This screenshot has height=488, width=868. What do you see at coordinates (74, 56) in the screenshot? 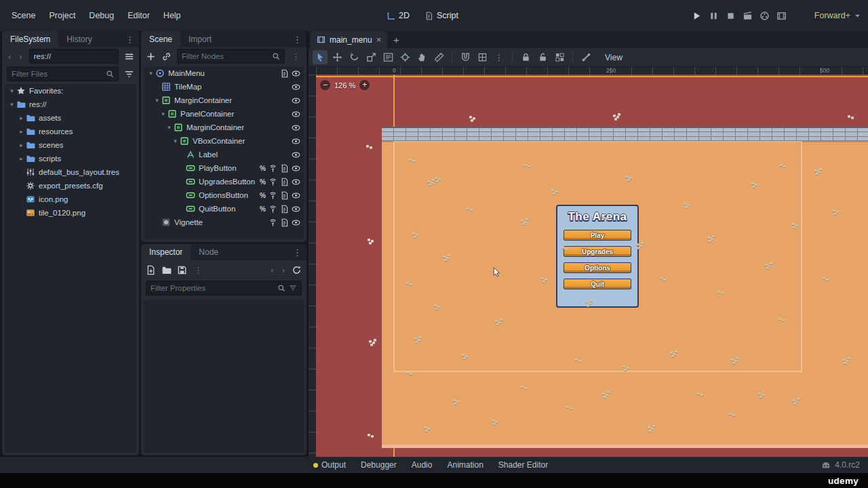
I see `current-path-box: res://` at bounding box center [74, 56].